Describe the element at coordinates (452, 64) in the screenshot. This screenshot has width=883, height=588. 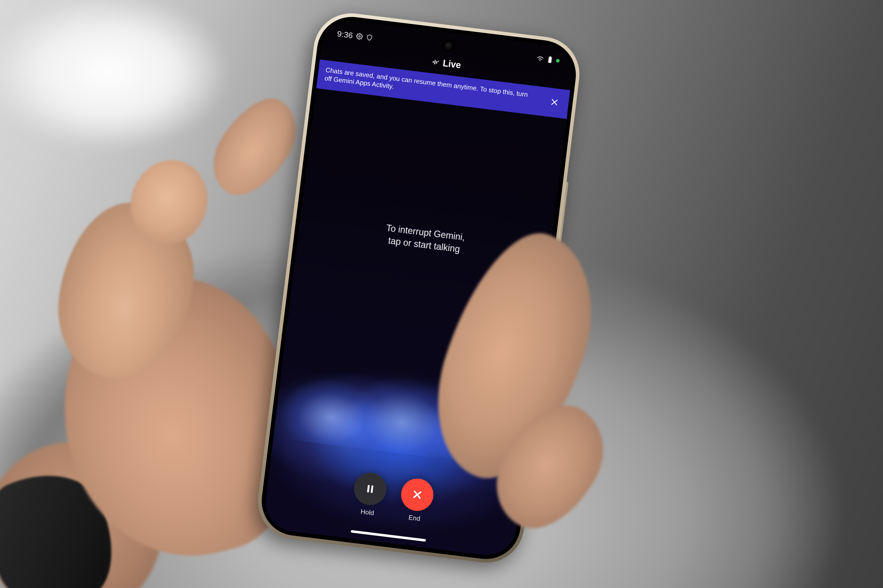
I see `screen-title-text: Live` at that location.